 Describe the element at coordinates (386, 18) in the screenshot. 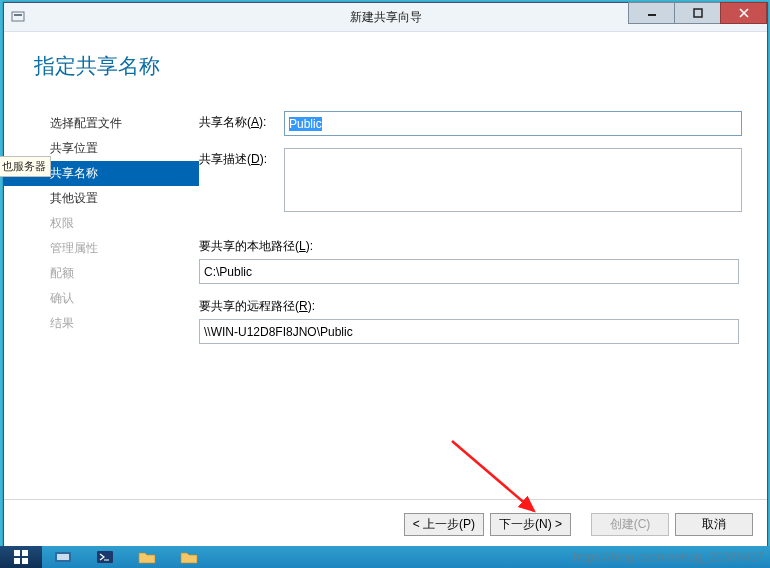

I see `titlebar: 新建共享向导` at that location.